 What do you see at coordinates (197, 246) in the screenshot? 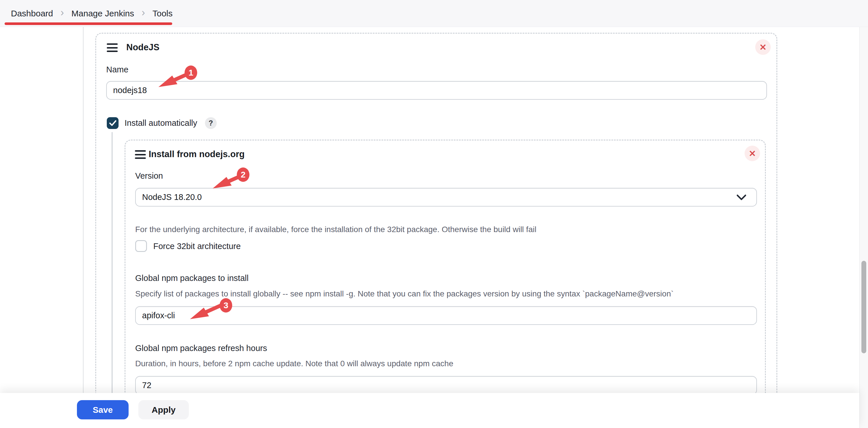
I see `force32-label: Force 32bit architecture` at bounding box center [197, 246].